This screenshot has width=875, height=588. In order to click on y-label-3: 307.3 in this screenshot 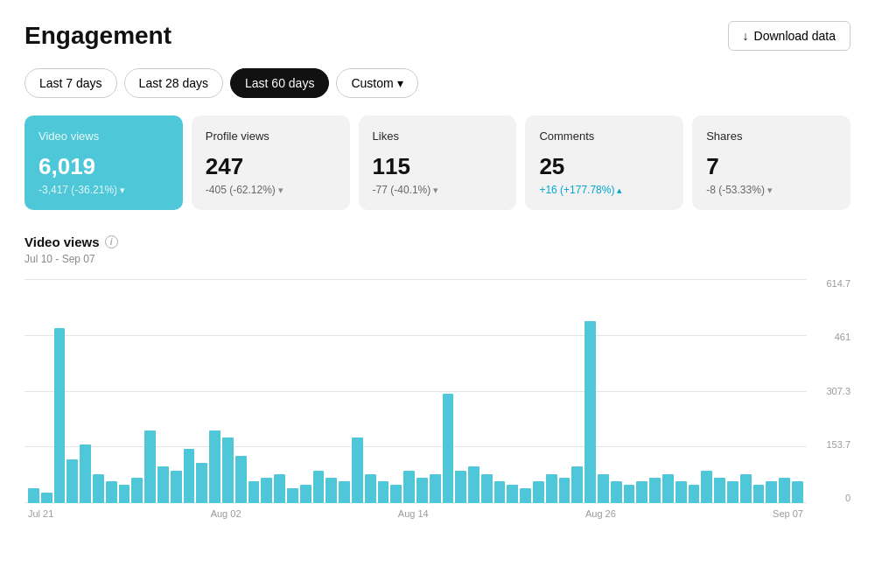, I will do `click(838, 392)`.